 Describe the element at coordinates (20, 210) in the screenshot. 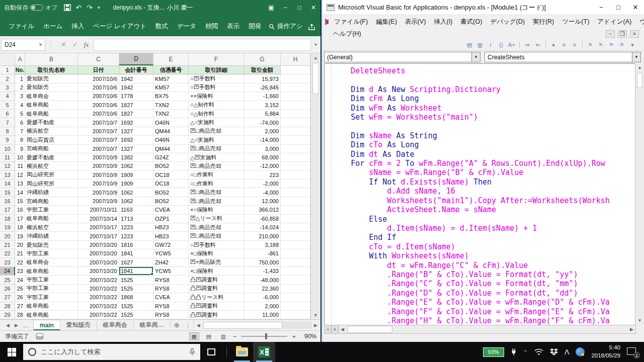

I see `data-cell: 16` at that location.